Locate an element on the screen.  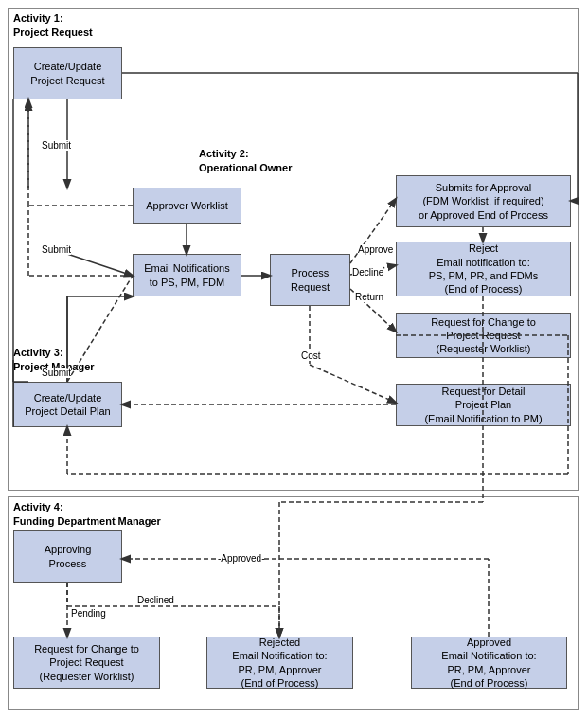
submit2-label: Submit is located at coordinates (57, 250).